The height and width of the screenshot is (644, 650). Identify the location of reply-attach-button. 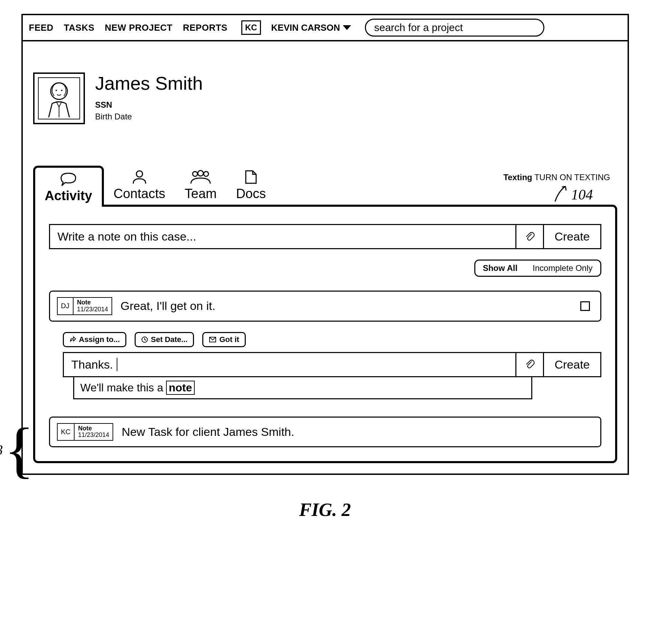
(529, 364).